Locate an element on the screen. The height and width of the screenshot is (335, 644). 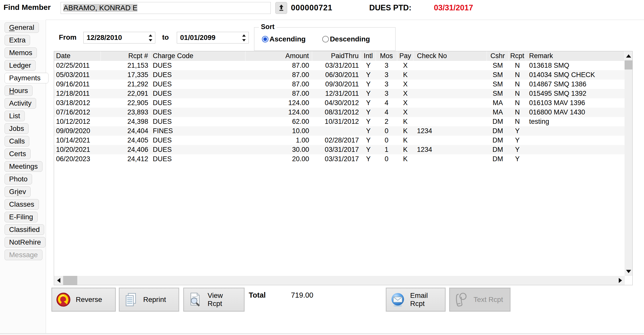
sidebar-tab-calls: Calls is located at coordinates (17, 141).